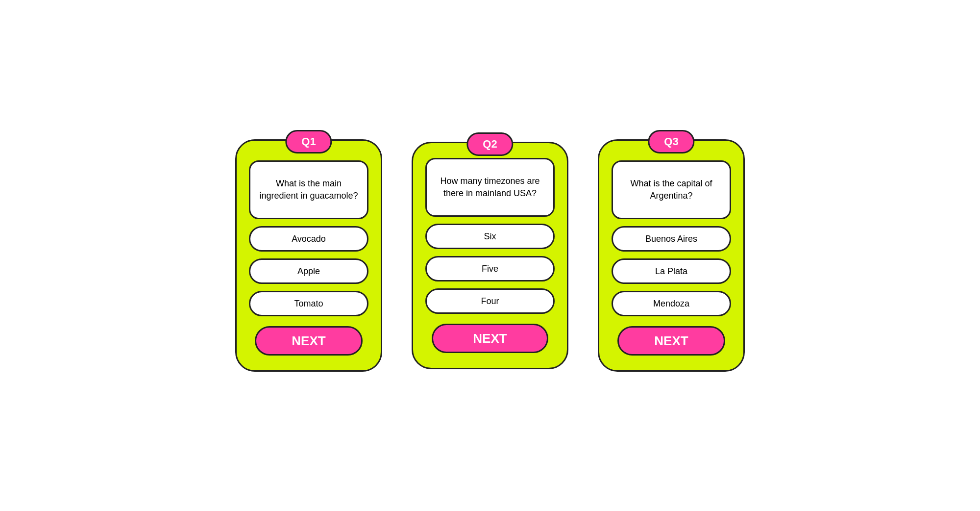 The image size is (980, 511). What do you see at coordinates (671, 341) in the screenshot?
I see `next-button-q3: NEXT` at bounding box center [671, 341].